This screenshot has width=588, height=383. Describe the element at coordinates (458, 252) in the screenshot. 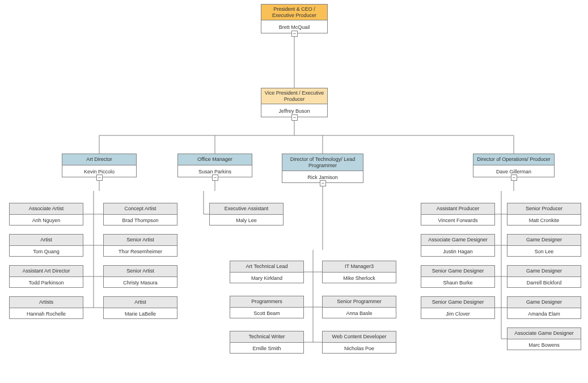

I see `org-node-name: Justin Hagan` at that location.